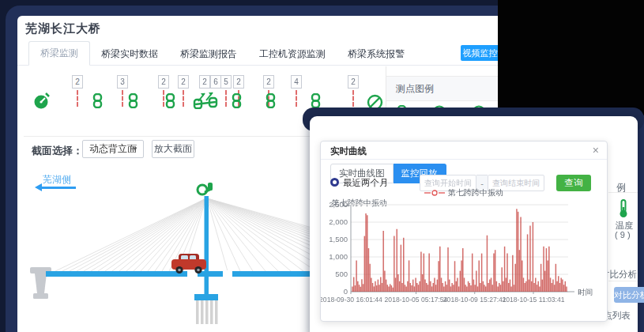 Image resolution: width=644 pixels, height=332 pixels. I want to click on page-title: 芜湖长江大桥, so click(63, 28).